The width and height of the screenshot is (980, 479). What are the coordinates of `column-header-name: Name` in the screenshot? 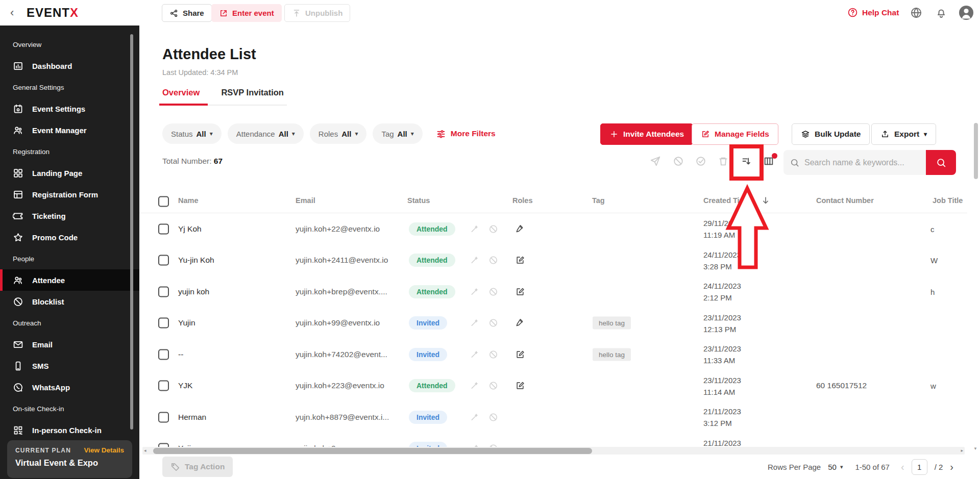 It's located at (188, 200).